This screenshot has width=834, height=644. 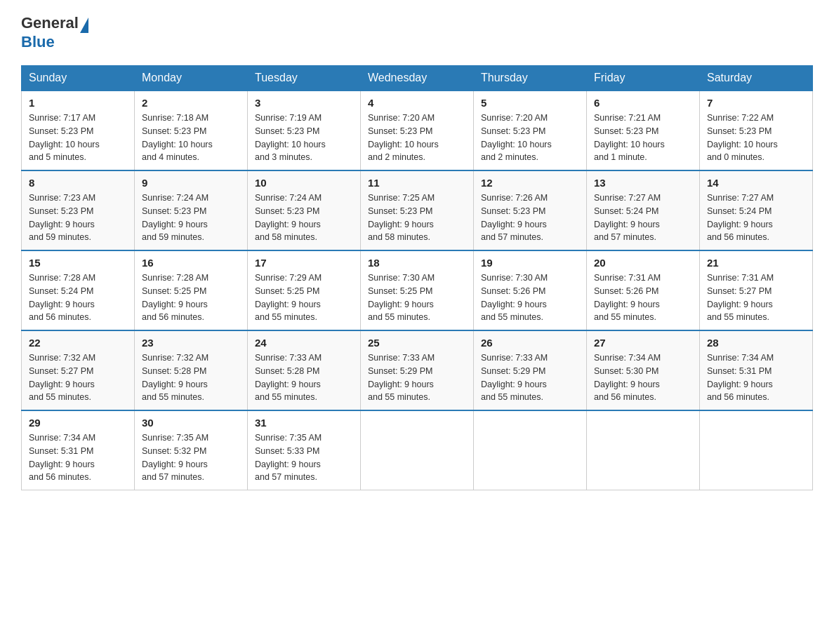 What do you see at coordinates (757, 210) in the screenshot?
I see `calendar-cell: 14Sunrise: 7:27 AMSunset: 5:24 PMDayligh…` at bounding box center [757, 210].